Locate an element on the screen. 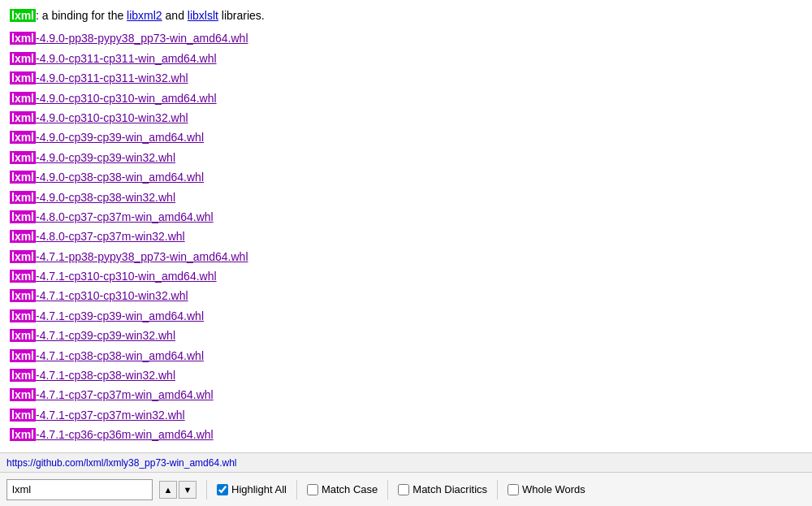 This screenshot has width=812, height=506. list-item: lxml-4.9.0-cp311-cp311-win_amd64.whl is located at coordinates (406, 58).